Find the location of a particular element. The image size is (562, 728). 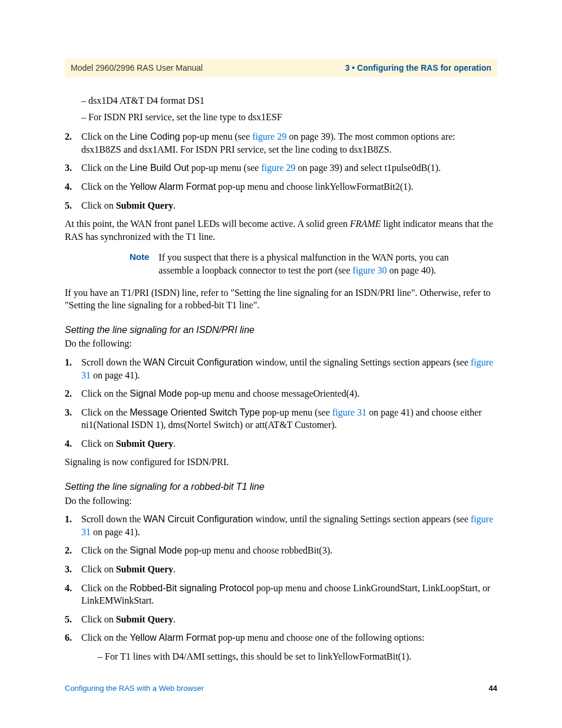

note-text: If you suspect that there is a physical … is located at coordinates (316, 264).